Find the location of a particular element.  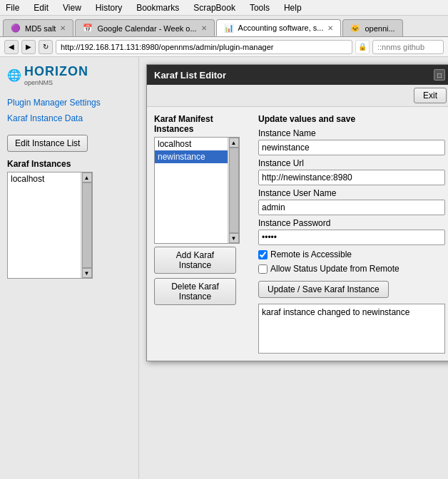

sidebar-scrollbar: ▲ ▼ is located at coordinates (86, 225).